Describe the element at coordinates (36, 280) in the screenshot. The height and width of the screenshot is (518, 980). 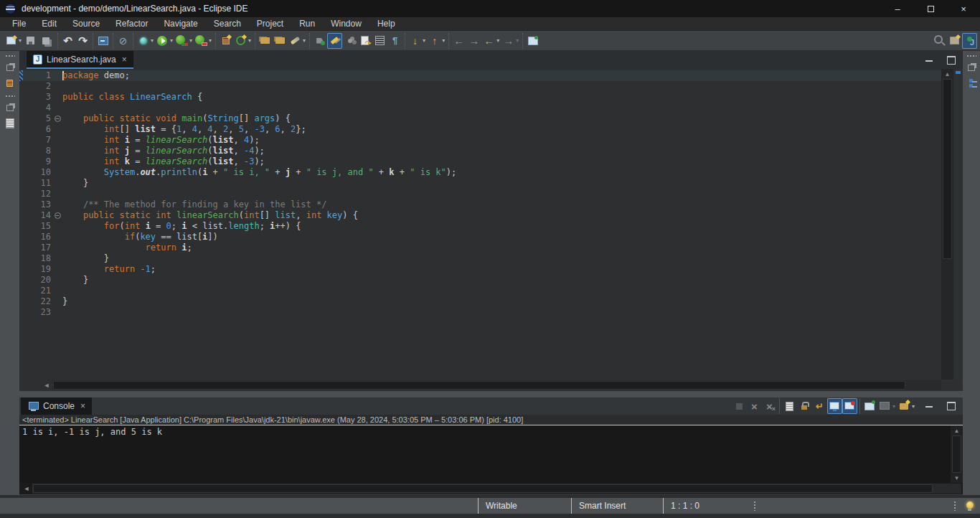
I see `line-number: 20` at that location.